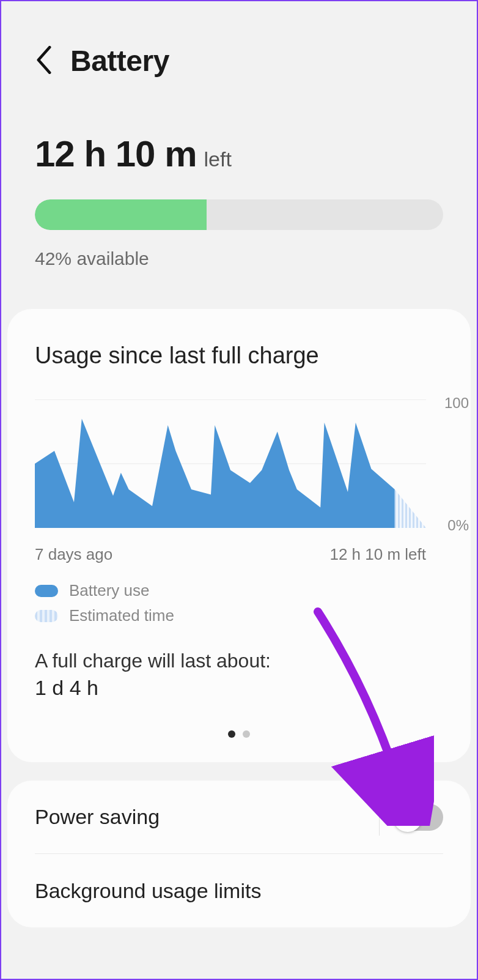 The image size is (478, 980). What do you see at coordinates (419, 817) in the screenshot?
I see `power-saving-toggle` at bounding box center [419, 817].